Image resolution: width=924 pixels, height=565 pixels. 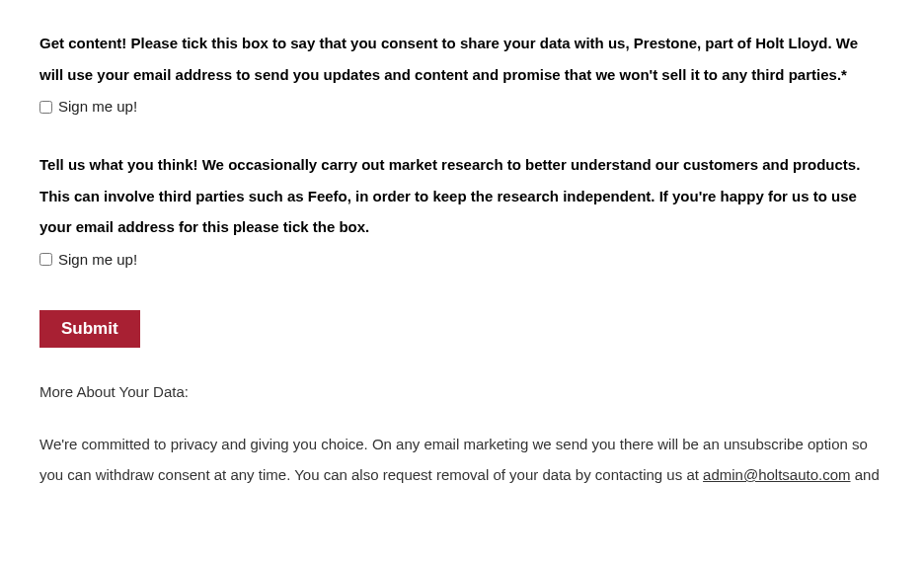 What do you see at coordinates (462, 460) in the screenshot?
I see `more-about-body: We're committed to privacy and giving yo…` at bounding box center [462, 460].